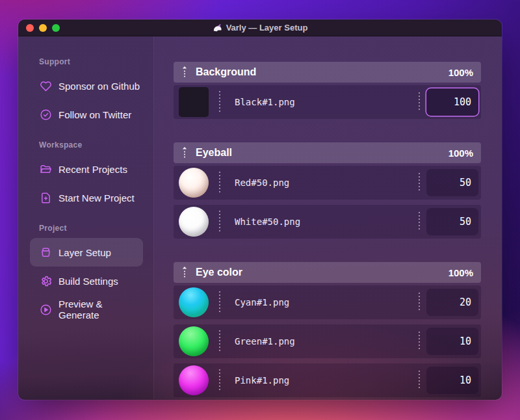 The image size is (520, 420). What do you see at coordinates (328, 102) in the screenshot?
I see `layer-row: Black#1.png` at bounding box center [328, 102].